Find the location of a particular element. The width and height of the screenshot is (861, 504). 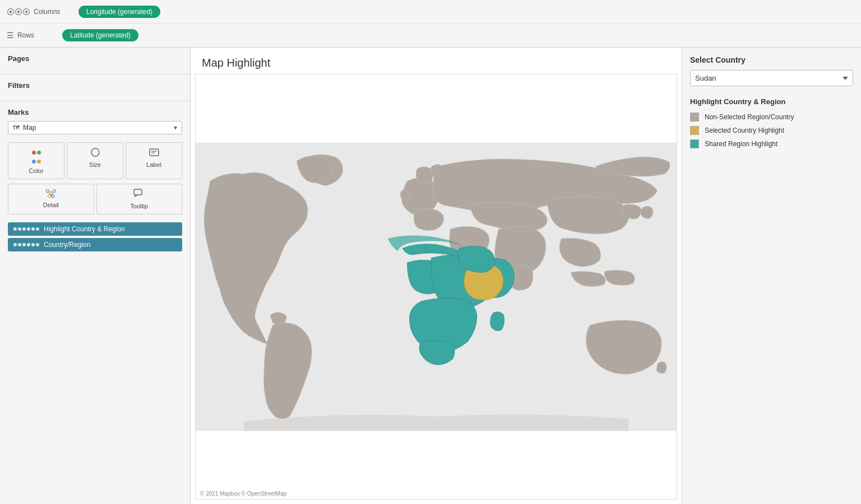

marks-buttons-grid-2: Detail Tooltip is located at coordinates (95, 199).